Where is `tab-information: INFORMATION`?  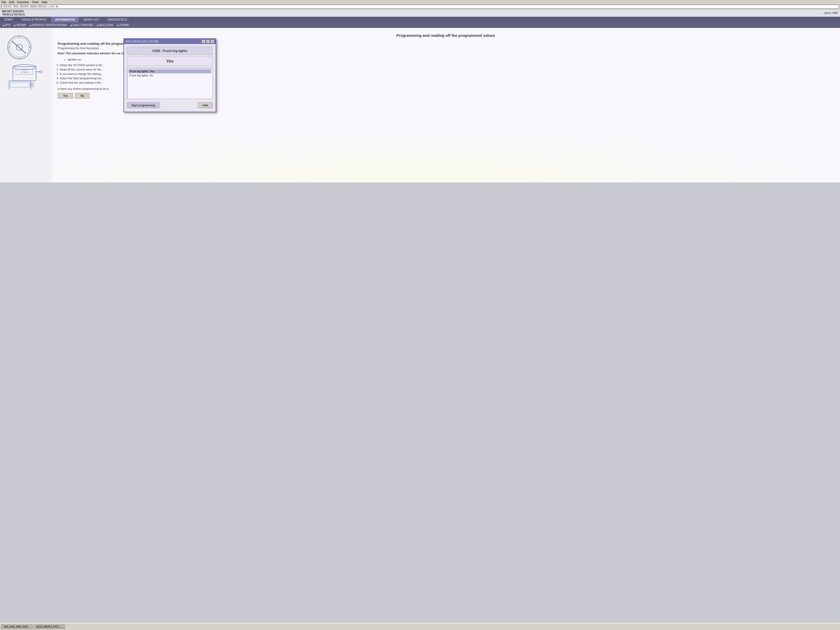
tab-information: INFORMATION is located at coordinates (65, 20).